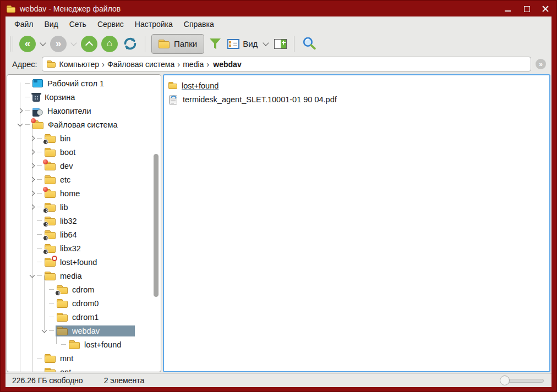 The width and height of the screenshot is (557, 392). I want to click on breadcrumb-computer: Компьютер, so click(84, 64).